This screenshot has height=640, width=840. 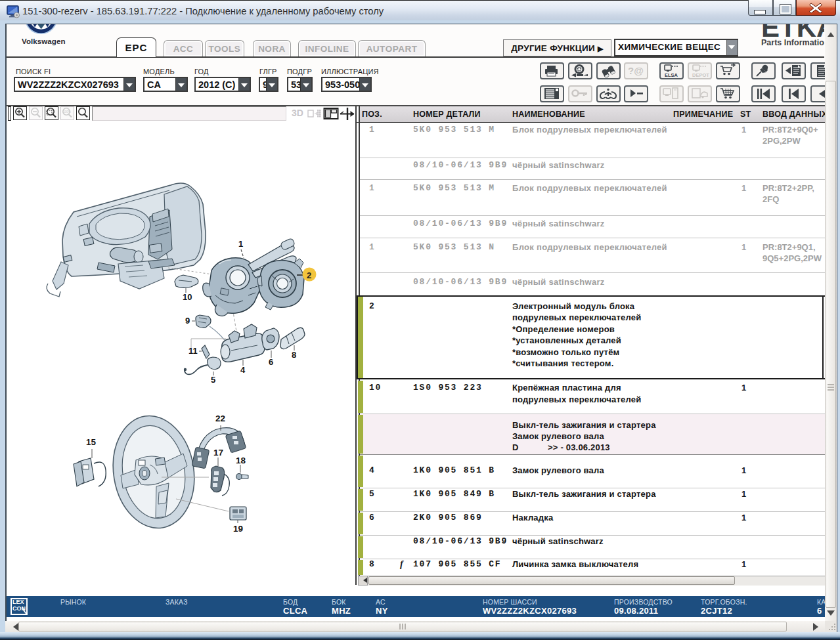 I want to click on svg-text: DEPOT, so click(x=701, y=75).